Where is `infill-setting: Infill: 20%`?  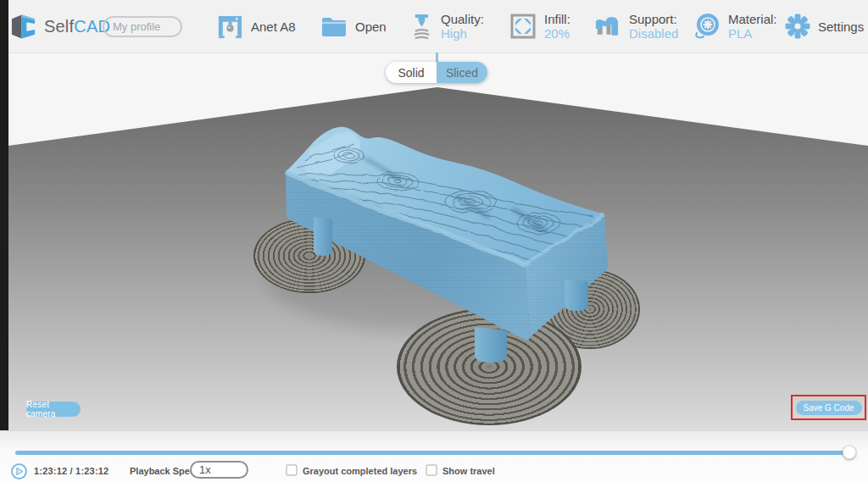 infill-setting: Infill: 20% is located at coordinates (540, 26).